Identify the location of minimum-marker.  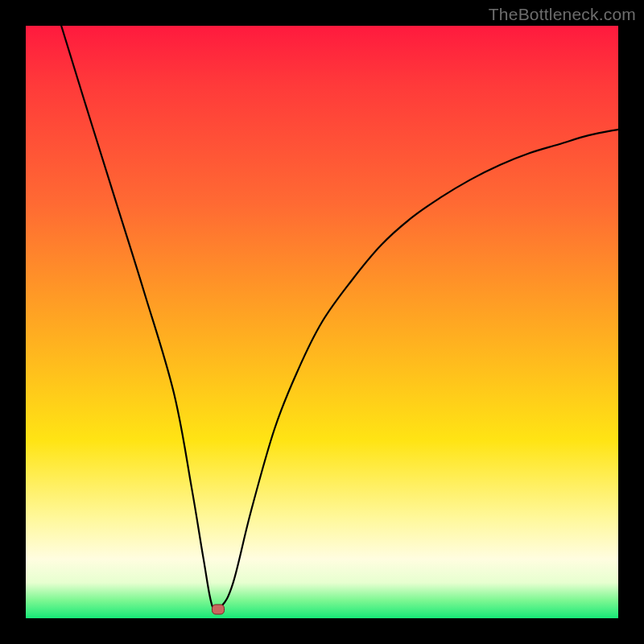
(218, 609).